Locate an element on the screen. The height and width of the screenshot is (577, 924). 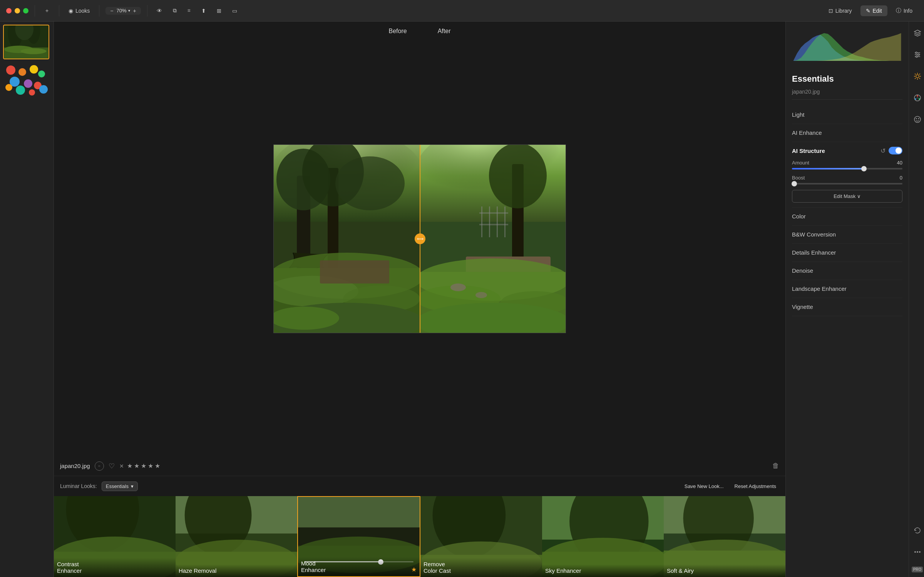
image-container: ⟺ is located at coordinates (420, 239).